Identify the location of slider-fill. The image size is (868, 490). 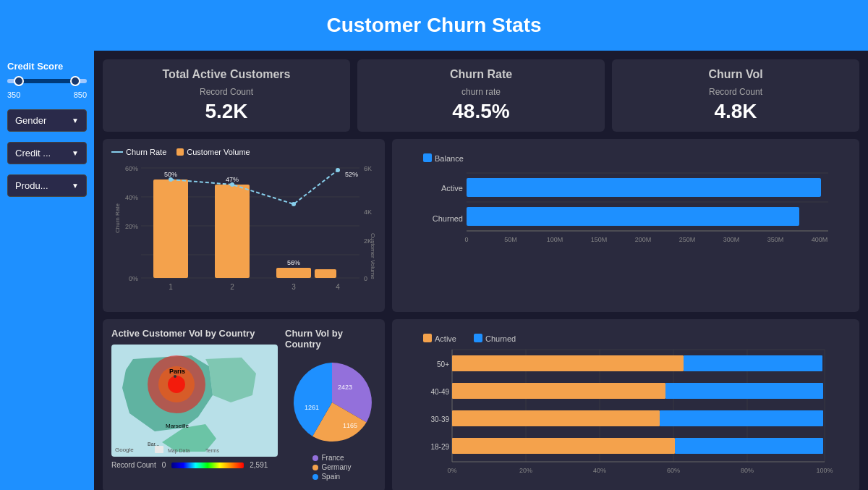
(47, 81).